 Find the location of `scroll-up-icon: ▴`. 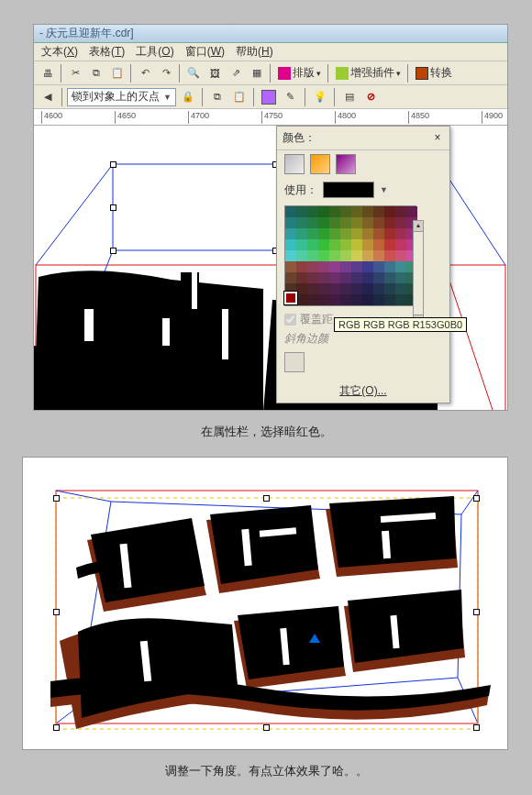

scroll-up-icon: ▴ is located at coordinates (418, 226).